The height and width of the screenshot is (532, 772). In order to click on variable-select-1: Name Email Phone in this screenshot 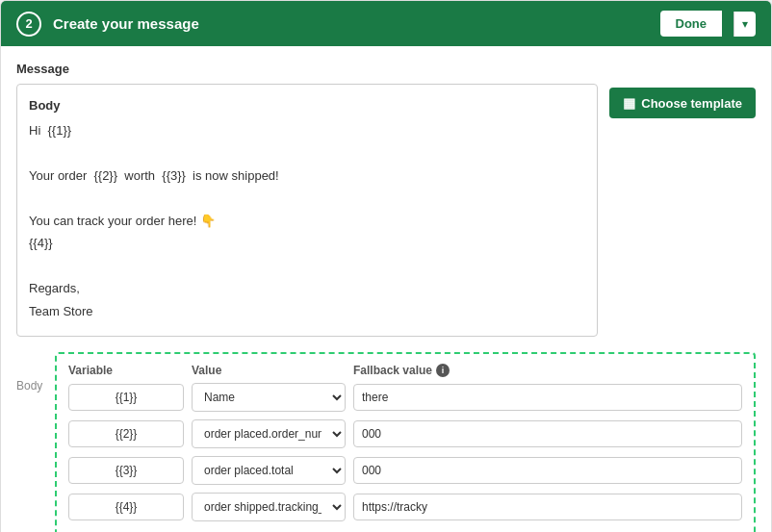, I will do `click(269, 397)`.